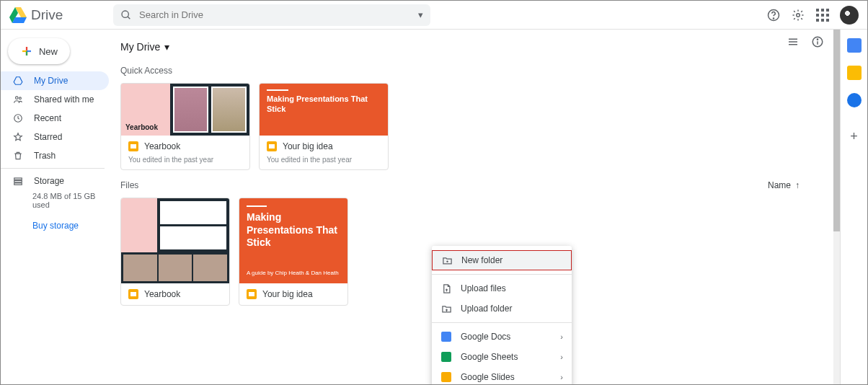 Image resolution: width=868 pixels, height=385 pixels. I want to click on files-title: Files, so click(130, 185).